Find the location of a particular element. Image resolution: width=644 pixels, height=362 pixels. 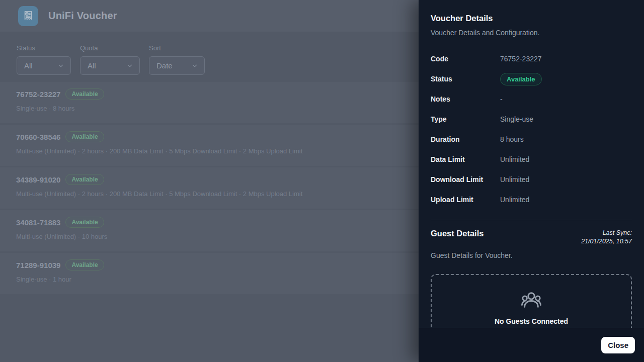

users-group-icon is located at coordinates (531, 301).